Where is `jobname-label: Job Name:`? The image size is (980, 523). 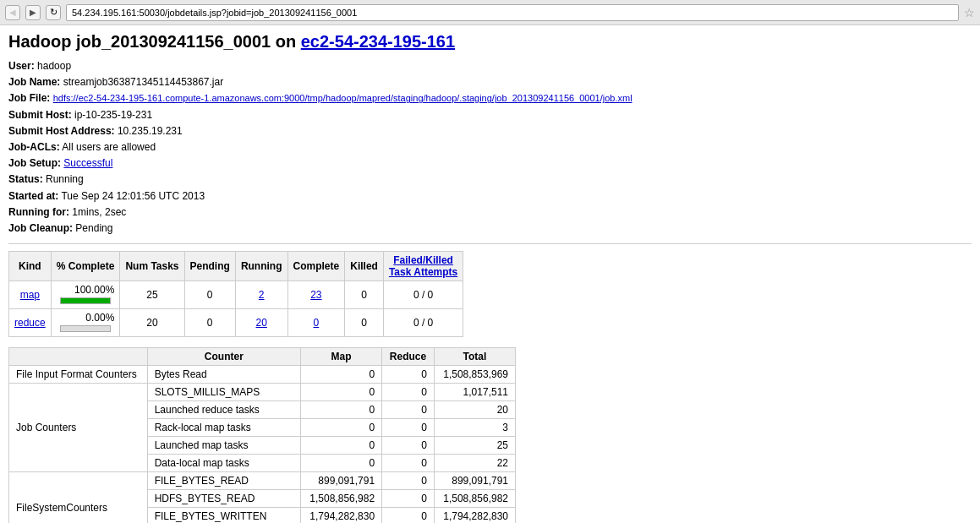
jobname-label: Job Name: is located at coordinates (34, 82).